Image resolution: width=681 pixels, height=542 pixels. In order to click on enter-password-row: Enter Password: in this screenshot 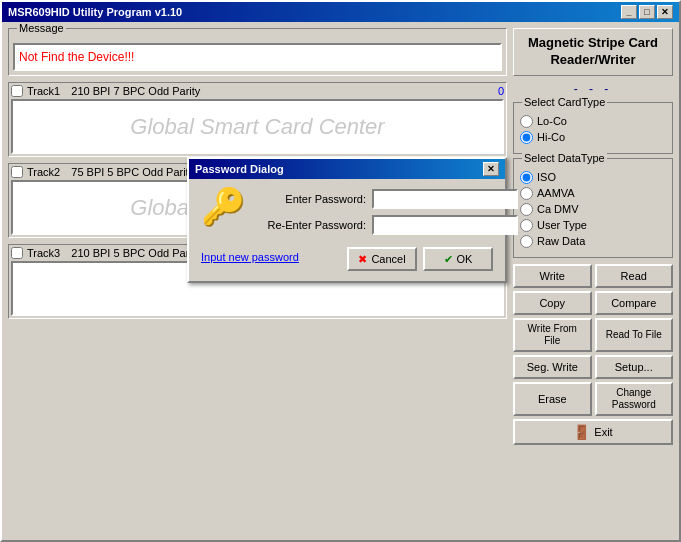, I will do `click(387, 199)`.